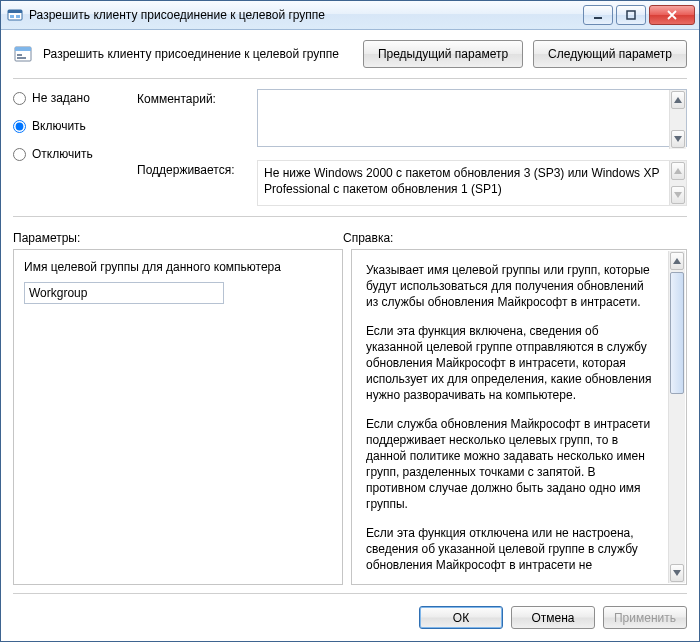  I want to click on help-scrollbar, so click(676, 417).